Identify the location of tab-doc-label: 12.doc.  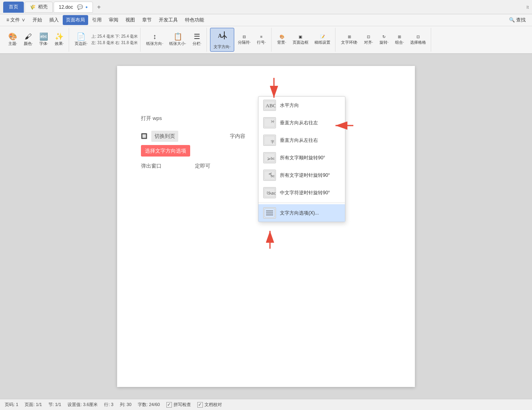
(66, 7).